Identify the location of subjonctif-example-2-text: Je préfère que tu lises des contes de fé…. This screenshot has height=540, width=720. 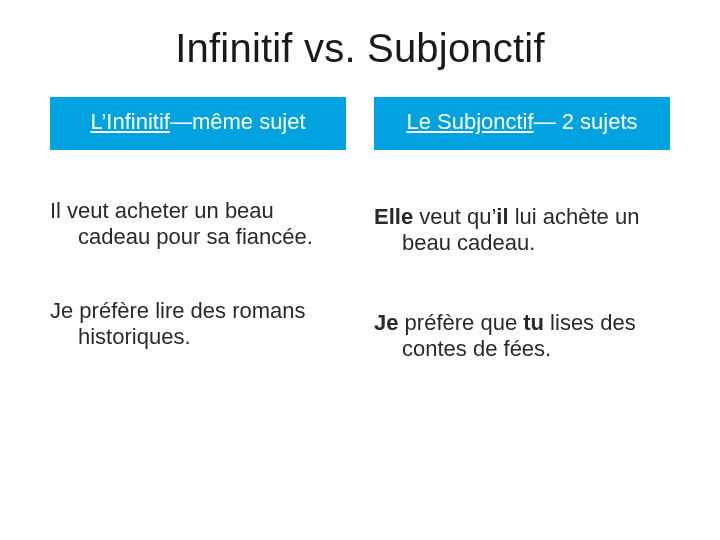
(522, 336).